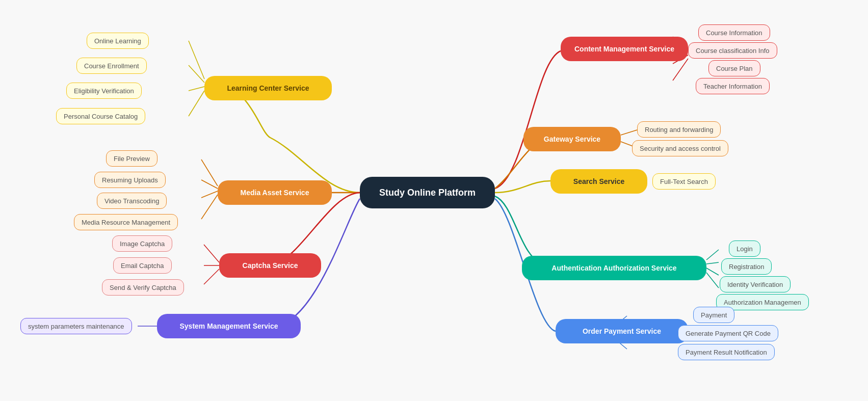 Image resolution: width=868 pixels, height=401 pixels. Describe the element at coordinates (684, 181) in the screenshot. I see `leaf-fulltext-search: Full-Text Search` at that location.